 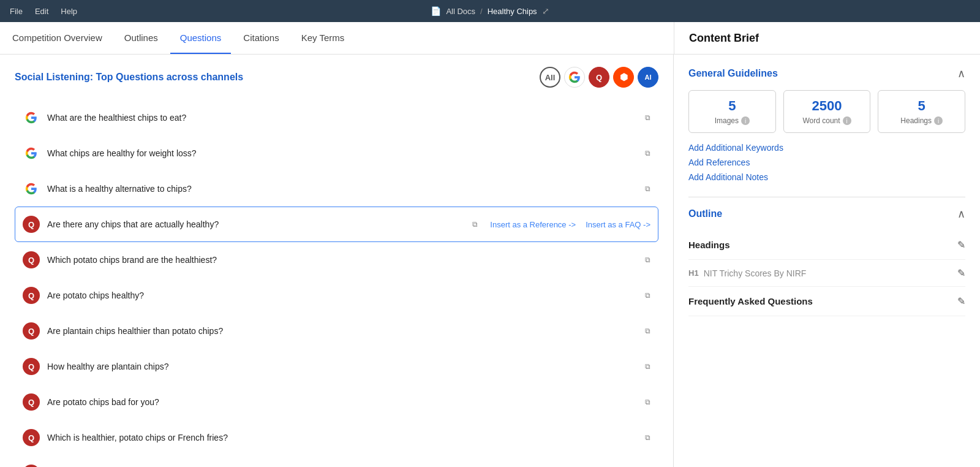 I want to click on question-text: Are there any chips that are actually he…, so click(x=258, y=224).